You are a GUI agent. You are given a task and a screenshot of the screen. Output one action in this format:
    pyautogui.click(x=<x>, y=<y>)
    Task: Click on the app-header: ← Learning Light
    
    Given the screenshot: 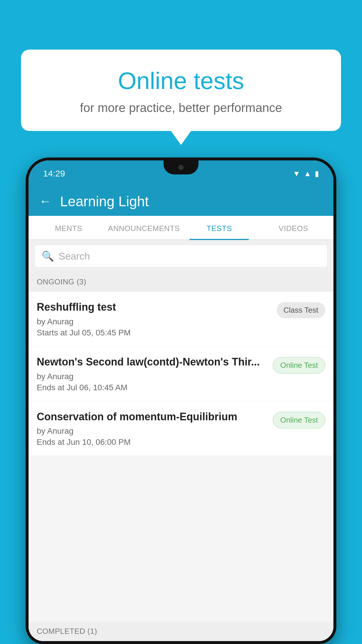 What is the action you would take?
    pyautogui.click(x=181, y=201)
    